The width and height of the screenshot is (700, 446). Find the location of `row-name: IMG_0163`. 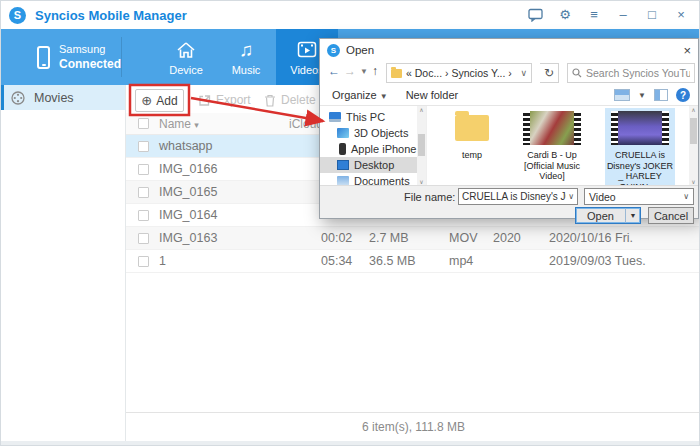

row-name: IMG_0163 is located at coordinates (188, 238).